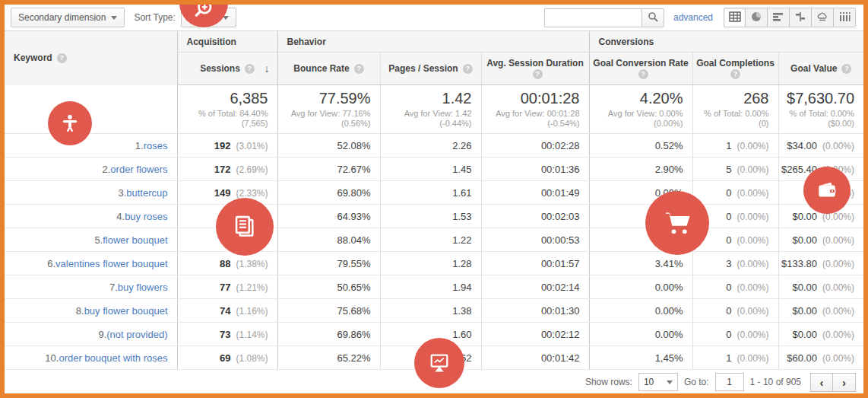  What do you see at coordinates (328, 68) in the screenshot?
I see `bounce-rate-column-header: Bounce Rate?` at bounding box center [328, 68].